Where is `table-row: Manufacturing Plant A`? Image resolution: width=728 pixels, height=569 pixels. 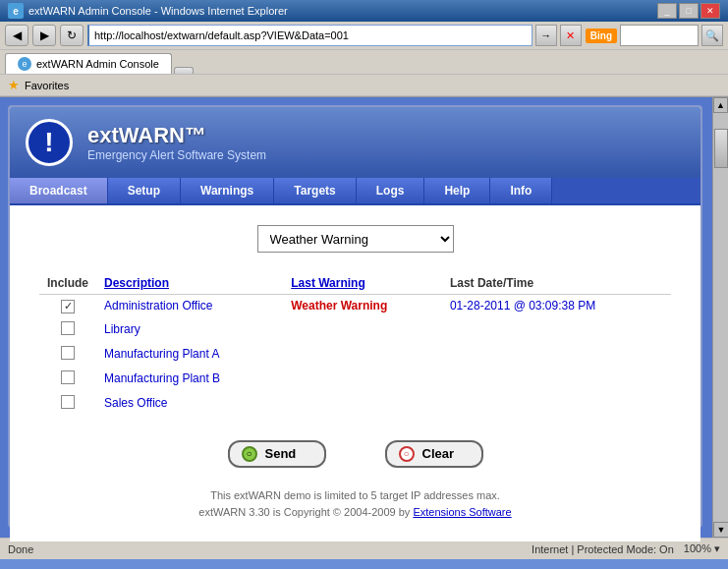 table-row: Manufacturing Plant A is located at coordinates (356, 354).